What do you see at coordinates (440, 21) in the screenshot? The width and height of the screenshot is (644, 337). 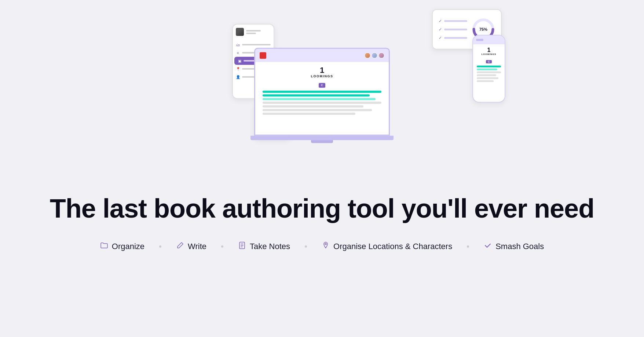 I see `checkmark-icon-1: ✓` at bounding box center [440, 21].